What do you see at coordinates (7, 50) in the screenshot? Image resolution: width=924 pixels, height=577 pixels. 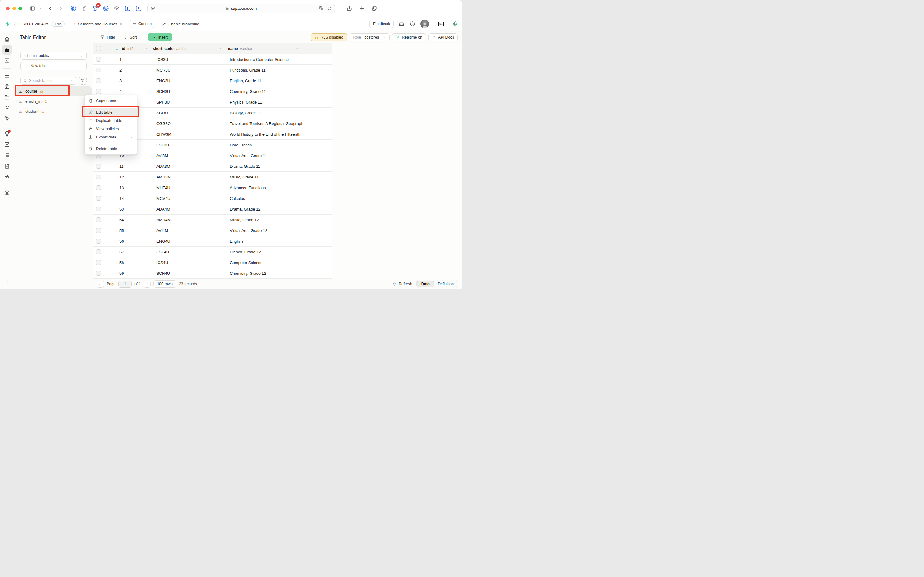 I see `table-editor-icon` at bounding box center [7, 50].